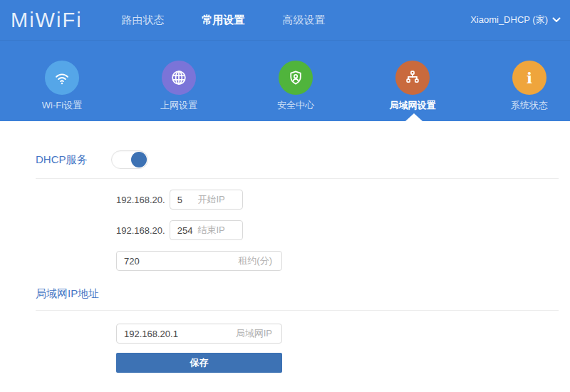  Describe the element at coordinates (139, 160) in the screenshot. I see `dhcp-toggle-knob` at that location.